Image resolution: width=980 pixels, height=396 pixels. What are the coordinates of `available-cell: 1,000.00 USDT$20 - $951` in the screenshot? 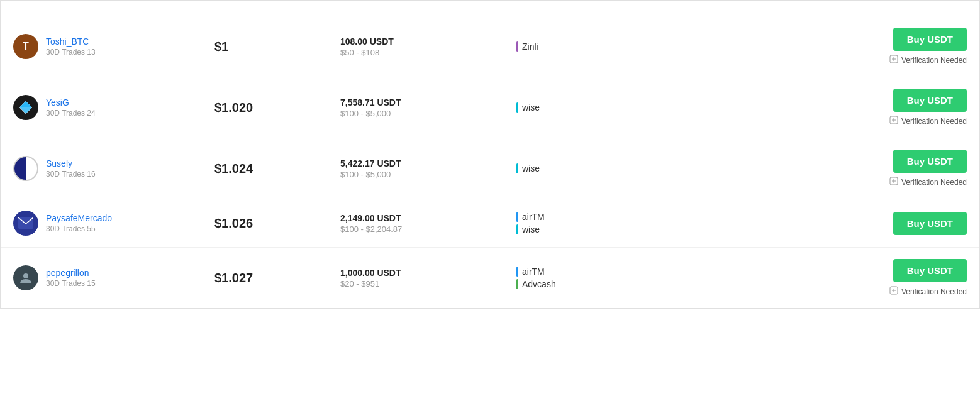 It's located at (428, 278).